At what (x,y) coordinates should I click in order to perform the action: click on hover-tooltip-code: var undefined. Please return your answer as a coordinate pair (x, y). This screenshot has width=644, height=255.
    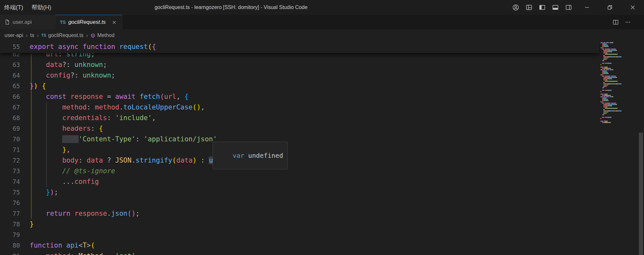
    Looking at the image, I should click on (258, 156).